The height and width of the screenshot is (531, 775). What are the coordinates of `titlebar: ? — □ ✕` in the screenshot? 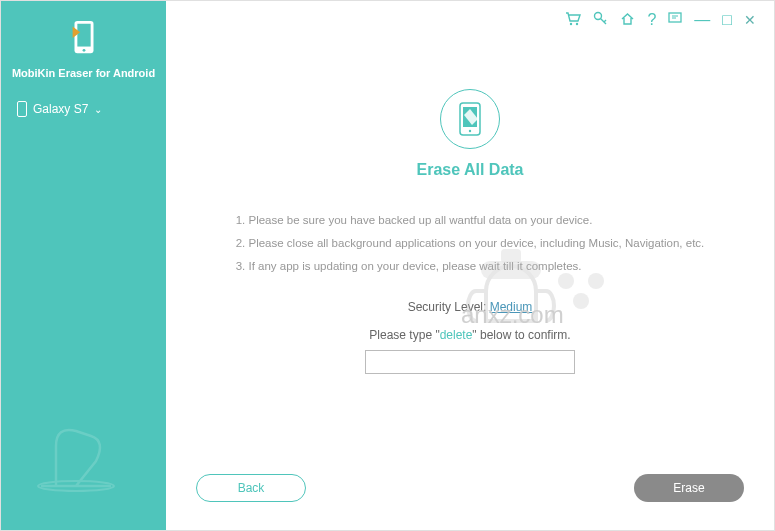 It's located at (470, 20).